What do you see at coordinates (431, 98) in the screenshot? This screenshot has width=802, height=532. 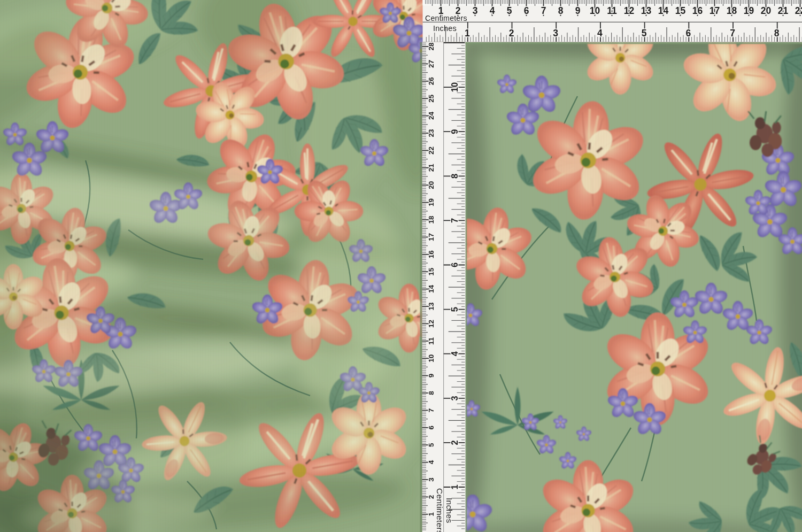 I see `svg-text: 25` at bounding box center [431, 98].